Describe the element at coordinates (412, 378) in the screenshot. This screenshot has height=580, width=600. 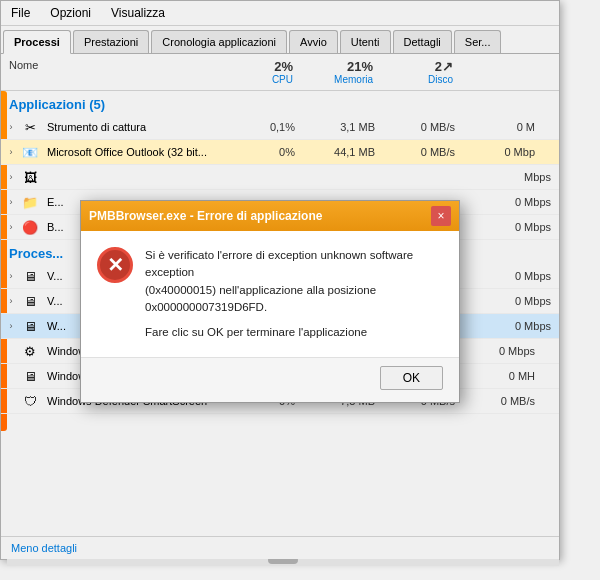
I see `ok-button: OK` at that location.